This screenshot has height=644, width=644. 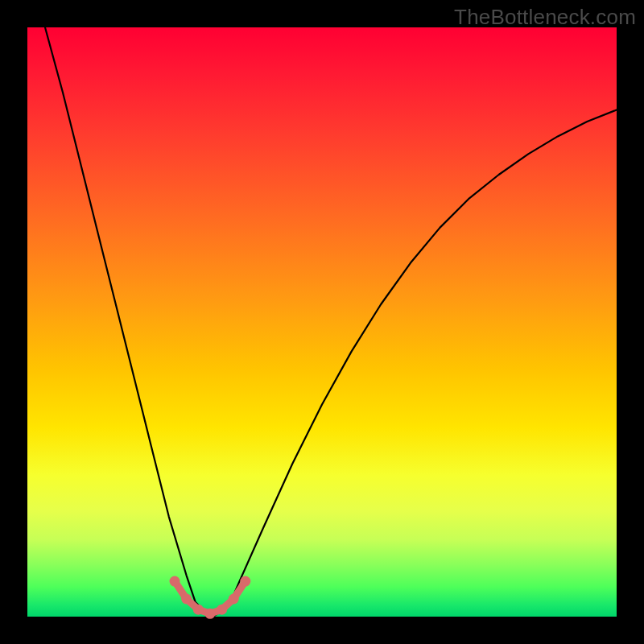 I want to click on watermark-text: TheBottleneck.com, so click(x=545, y=18).